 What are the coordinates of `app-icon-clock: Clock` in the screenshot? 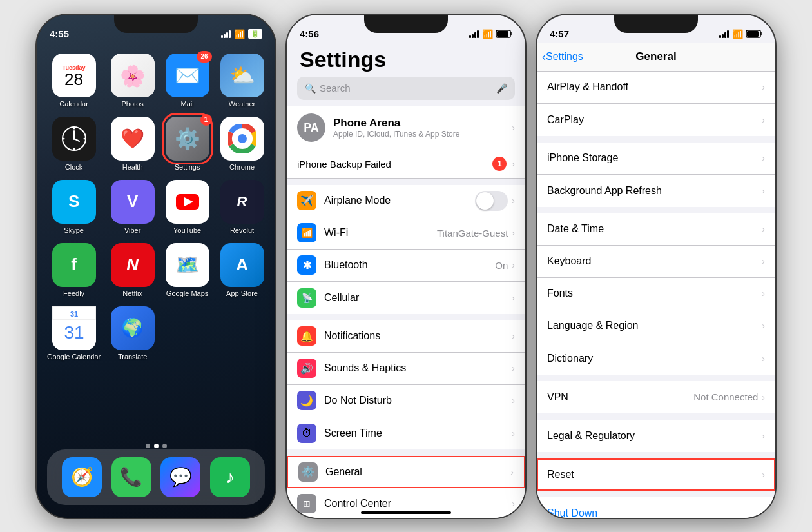 It's located at (73, 144).